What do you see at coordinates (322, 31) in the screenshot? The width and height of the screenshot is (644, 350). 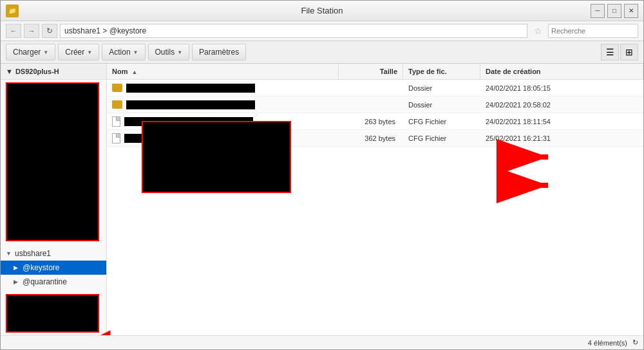 I see `address-bar: ← → ↻ ☆ 🔍` at bounding box center [322, 31].